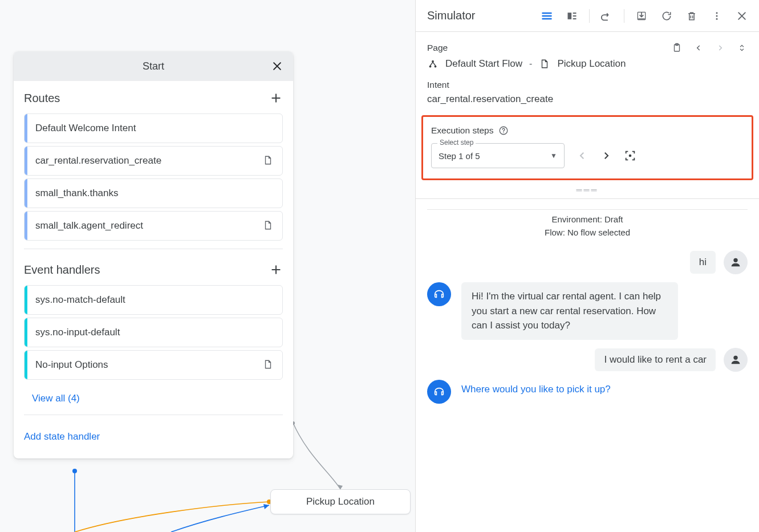  I want to click on panel-drag-handle: ═══, so click(587, 190).